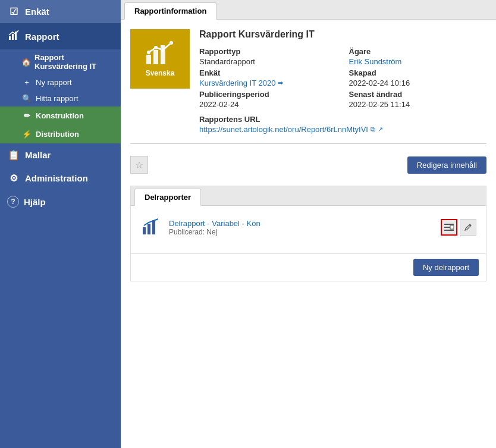  What do you see at coordinates (459, 227) in the screenshot?
I see `delrapport-actions` at bounding box center [459, 227].